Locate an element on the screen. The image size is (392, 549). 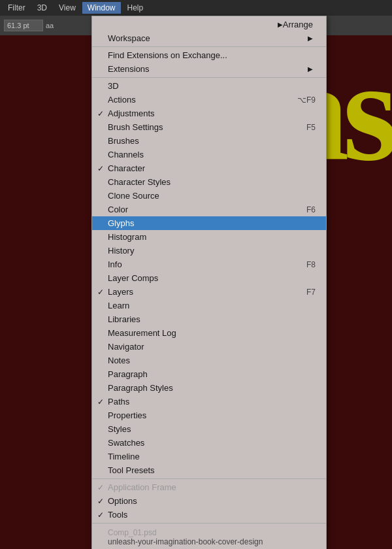
menu-item-layer-comps: Layer Comps is located at coordinates (209, 278).